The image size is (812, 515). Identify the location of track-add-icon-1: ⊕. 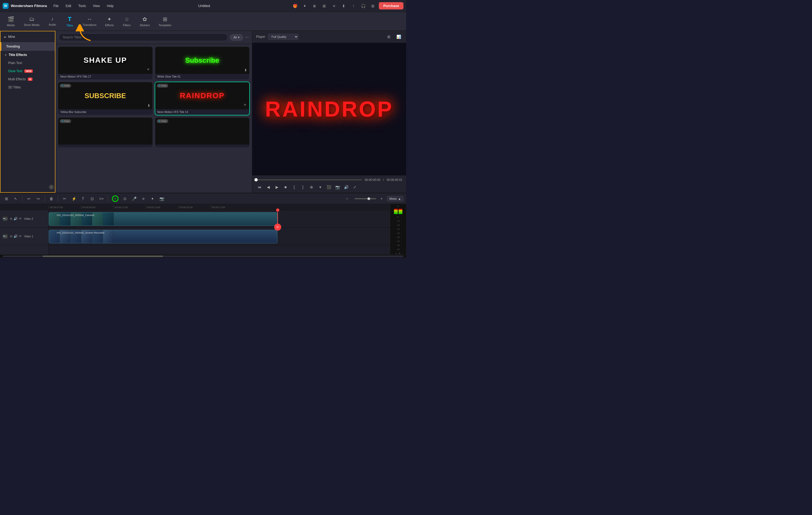
(11, 236).